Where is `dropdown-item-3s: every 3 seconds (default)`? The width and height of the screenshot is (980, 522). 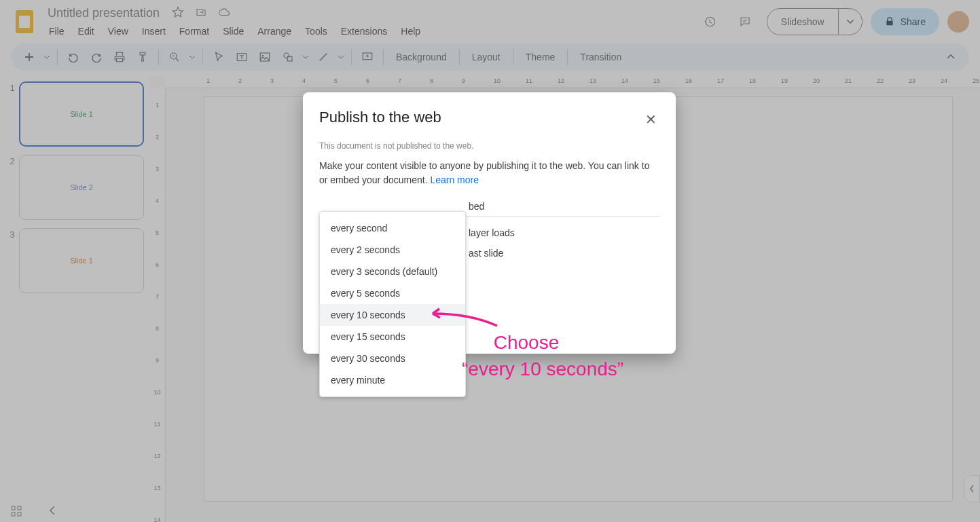 dropdown-item-3s: every 3 seconds (default) is located at coordinates (393, 272).